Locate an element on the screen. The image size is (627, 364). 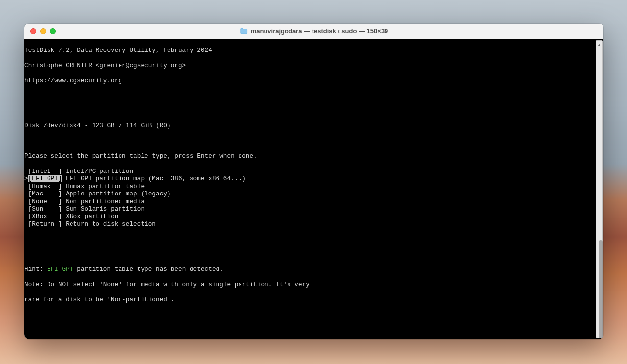
window-titlebar: manuvirajgodara — testdisk ‹ sudo — 150×… is located at coordinates (314, 31).